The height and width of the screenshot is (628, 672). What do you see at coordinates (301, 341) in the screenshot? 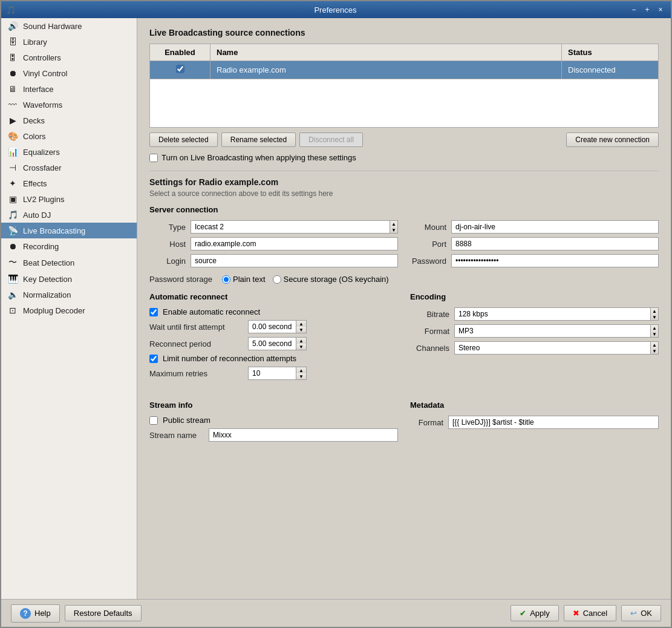
I see `period-up-button: ▲` at bounding box center [301, 341].